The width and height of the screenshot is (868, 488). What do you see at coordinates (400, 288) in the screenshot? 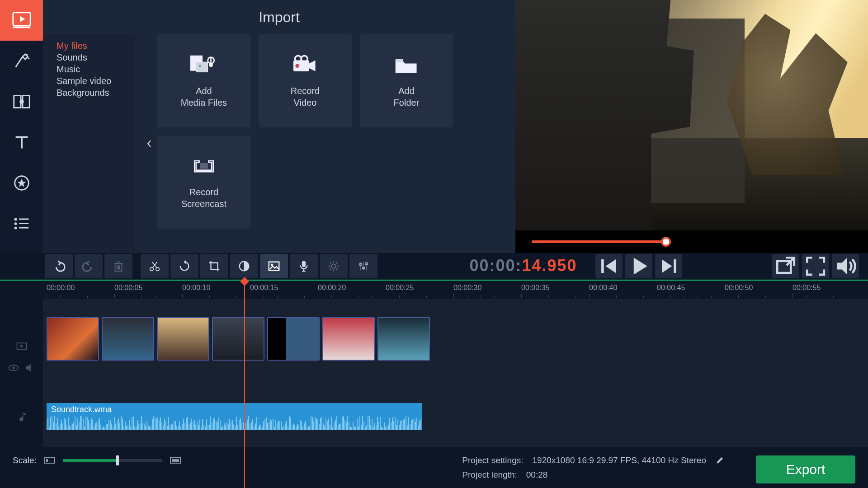
I see `ruler-label: 00:00:25` at bounding box center [400, 288].